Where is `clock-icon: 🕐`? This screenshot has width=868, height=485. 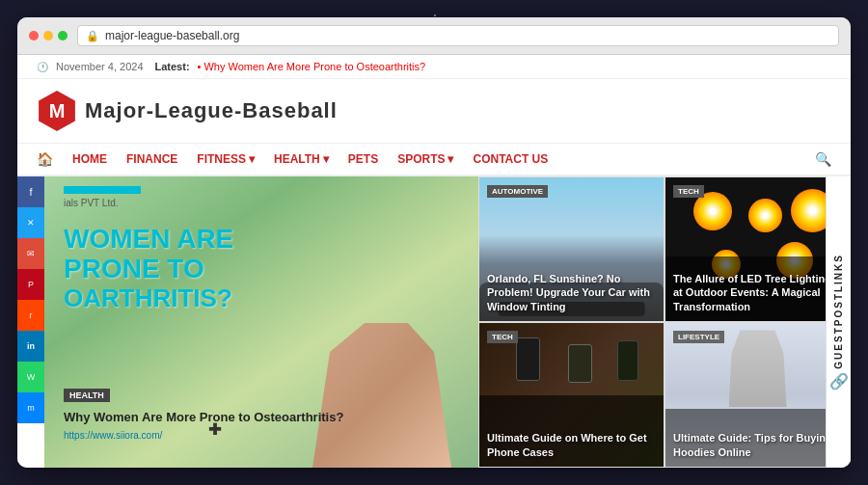
clock-icon: 🕐 is located at coordinates (42, 67).